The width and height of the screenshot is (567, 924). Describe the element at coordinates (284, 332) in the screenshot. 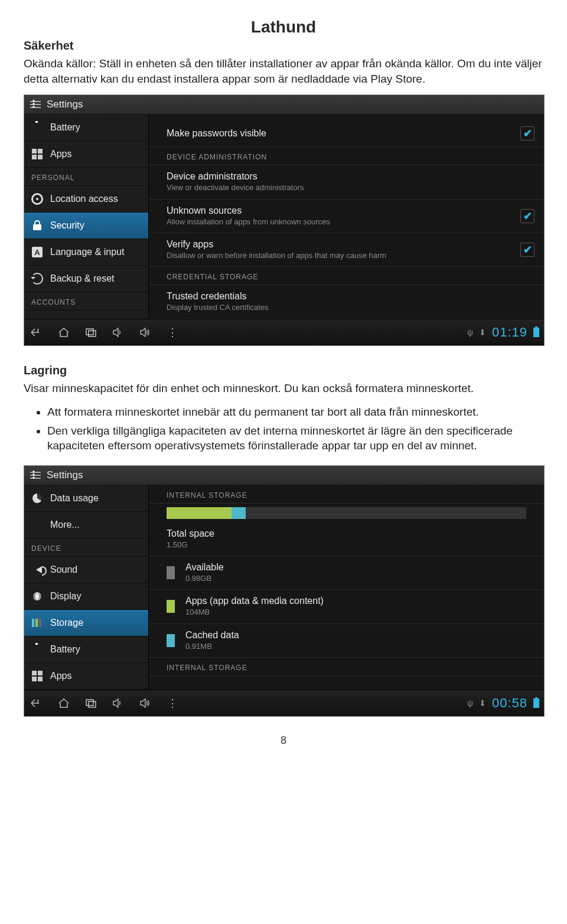

I see `system-navbar: ⋮ ψ ⬇ 01:19` at that location.